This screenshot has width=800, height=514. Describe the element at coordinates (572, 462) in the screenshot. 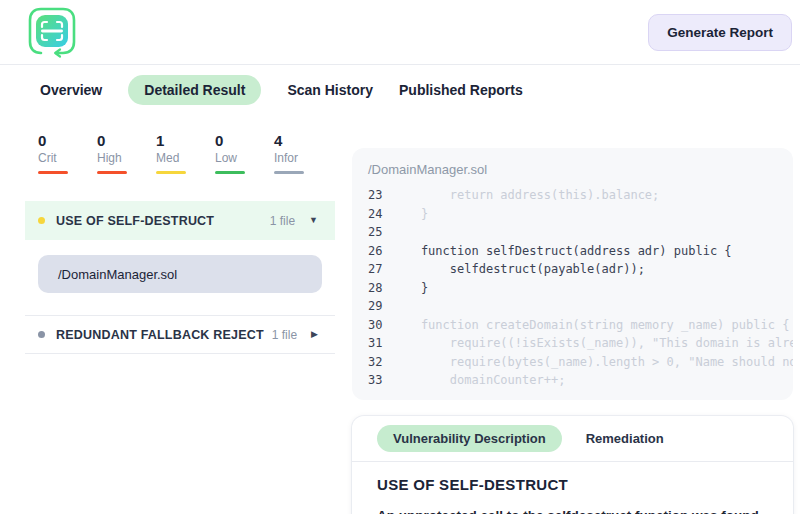

I see `divider` at that location.